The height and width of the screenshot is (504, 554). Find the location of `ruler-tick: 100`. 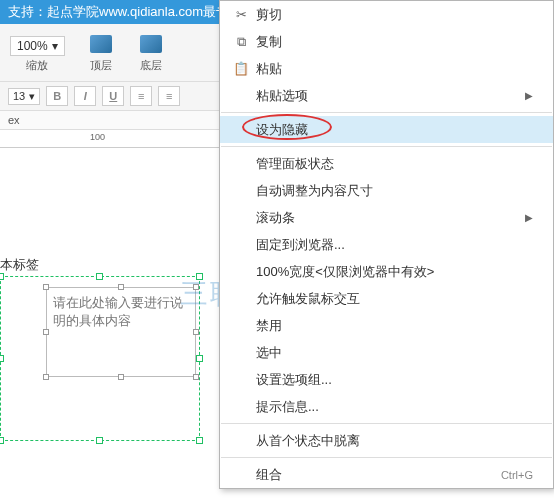

ruler-tick: 100 is located at coordinates (98, 137).